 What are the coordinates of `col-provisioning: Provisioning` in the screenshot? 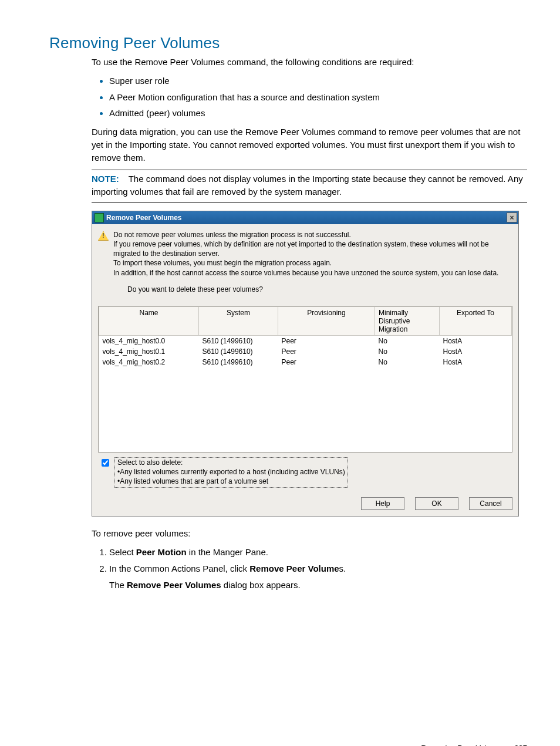 It's located at (326, 320).